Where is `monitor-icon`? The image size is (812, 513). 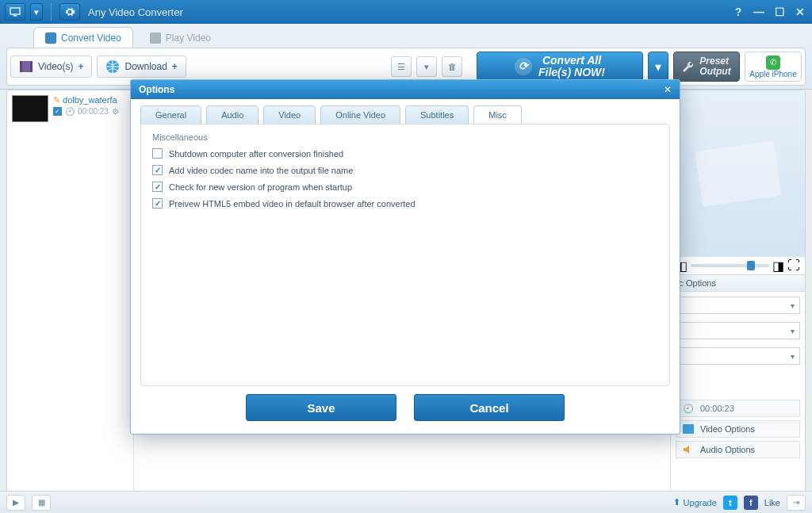 monitor-icon is located at coordinates (15, 12).